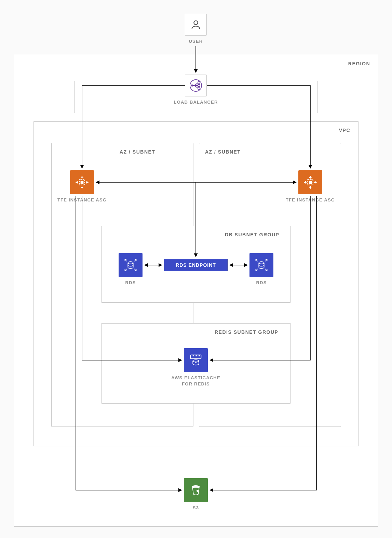 The image size is (392, 538). I want to click on elasticache-label: AWS ELASTICACHE FOR REDIS, so click(196, 381).